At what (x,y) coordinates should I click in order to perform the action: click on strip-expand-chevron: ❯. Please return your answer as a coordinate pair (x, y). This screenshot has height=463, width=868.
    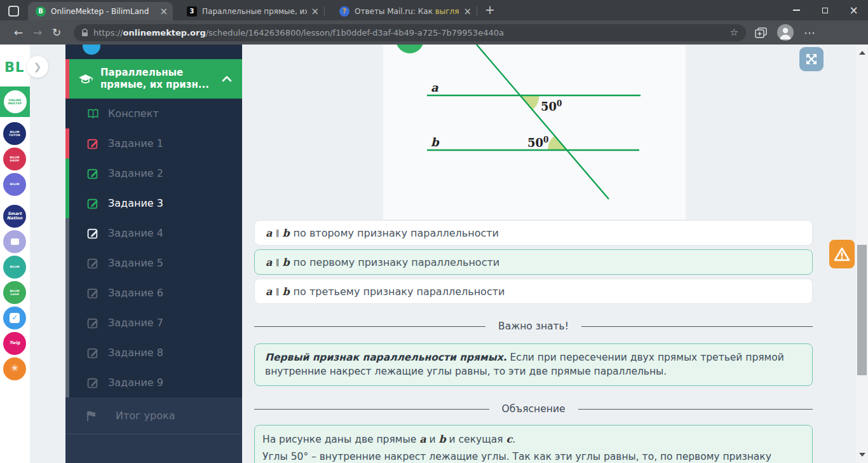
    Looking at the image, I should click on (37, 67).